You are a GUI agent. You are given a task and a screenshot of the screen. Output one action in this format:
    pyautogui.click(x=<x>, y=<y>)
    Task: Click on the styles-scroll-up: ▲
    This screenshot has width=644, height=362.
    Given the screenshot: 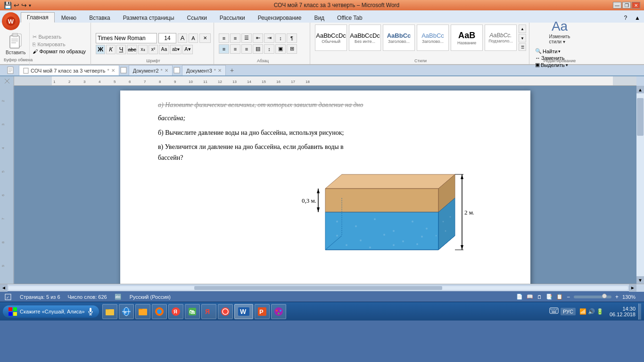 What is the action you would take?
    pyautogui.click(x=522, y=29)
    